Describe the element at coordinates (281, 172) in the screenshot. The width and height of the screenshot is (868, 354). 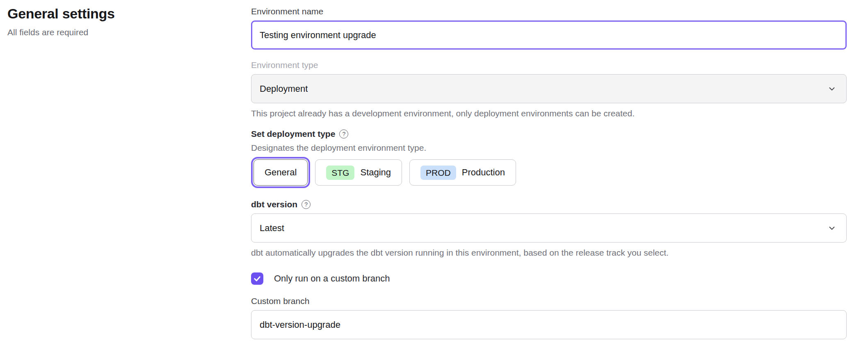
I see `deployment-type-general-label: General` at that location.